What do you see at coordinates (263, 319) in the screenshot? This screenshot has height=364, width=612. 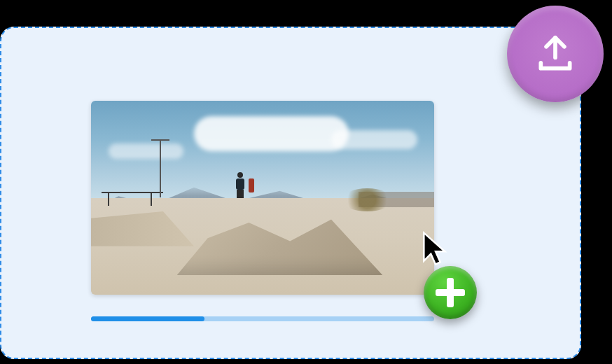 I see `upload-progress-track` at bounding box center [263, 319].